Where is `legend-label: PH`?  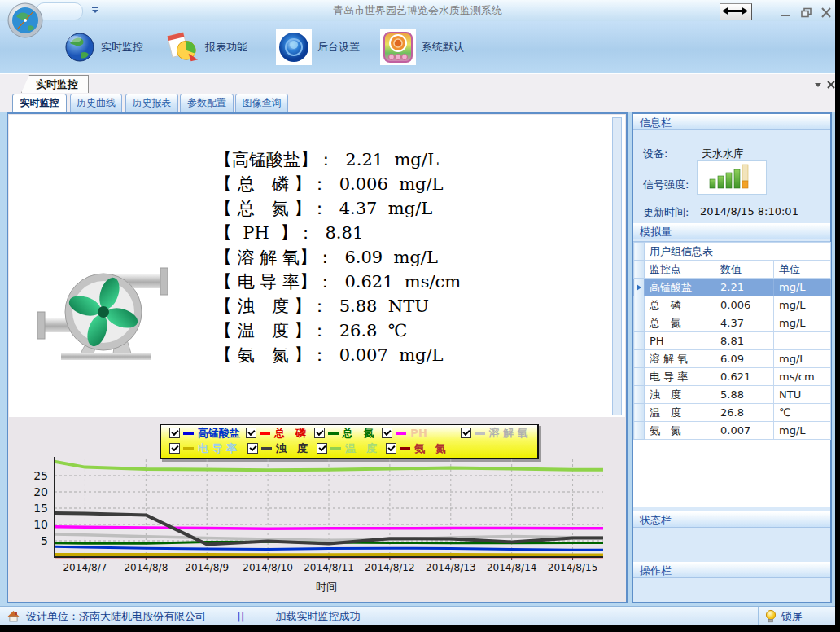
legend-label: PH is located at coordinates (418, 433).